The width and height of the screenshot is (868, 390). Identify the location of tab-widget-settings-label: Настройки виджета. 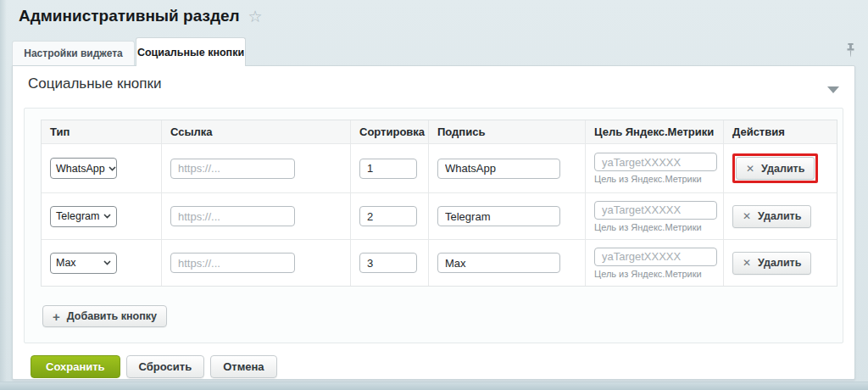
(73, 53).